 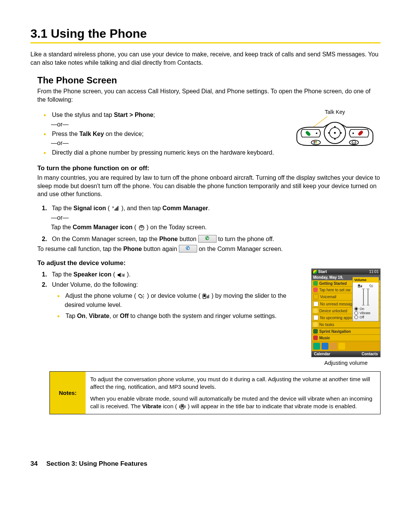 What do you see at coordinates (346, 363) in the screenshot?
I see `figure-caption: Adjusting volume` at bounding box center [346, 363].